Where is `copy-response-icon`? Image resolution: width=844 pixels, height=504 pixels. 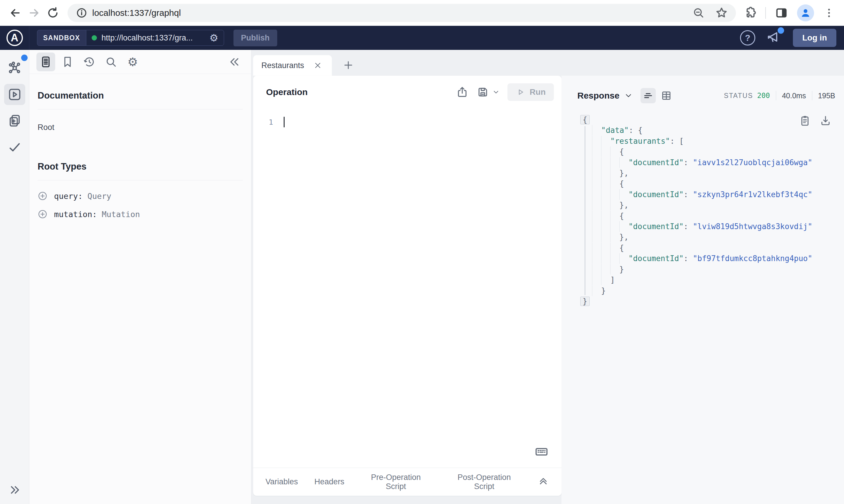 copy-response-icon is located at coordinates (805, 122).